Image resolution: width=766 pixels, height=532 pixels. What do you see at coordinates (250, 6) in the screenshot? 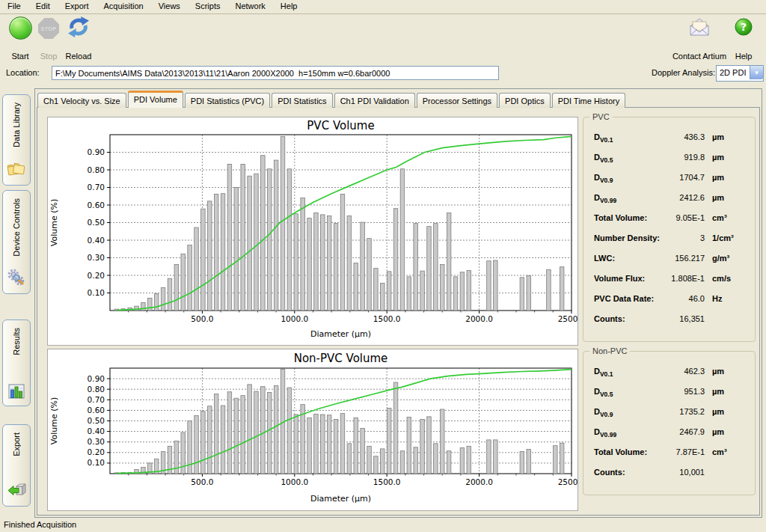
I see `menu-item-network: Network` at bounding box center [250, 6].